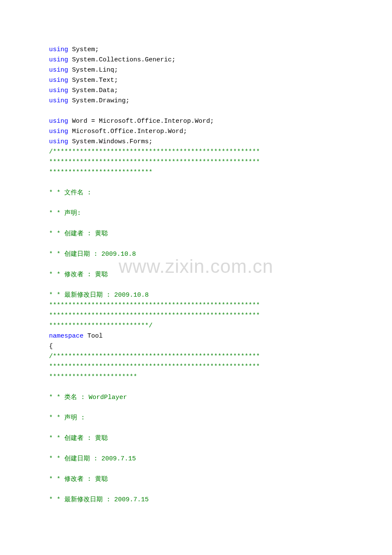  I want to click on comment-line: * * 文件名 :, so click(70, 193).